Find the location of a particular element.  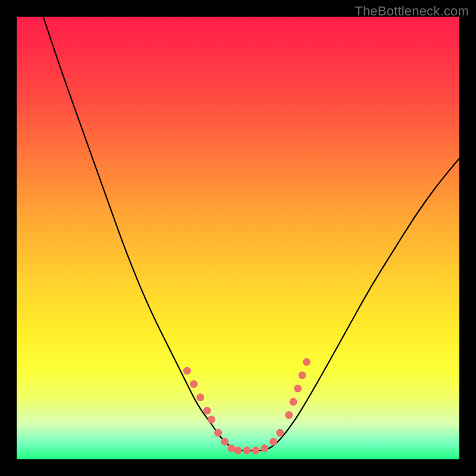

marker-group is located at coordinates (247, 406).